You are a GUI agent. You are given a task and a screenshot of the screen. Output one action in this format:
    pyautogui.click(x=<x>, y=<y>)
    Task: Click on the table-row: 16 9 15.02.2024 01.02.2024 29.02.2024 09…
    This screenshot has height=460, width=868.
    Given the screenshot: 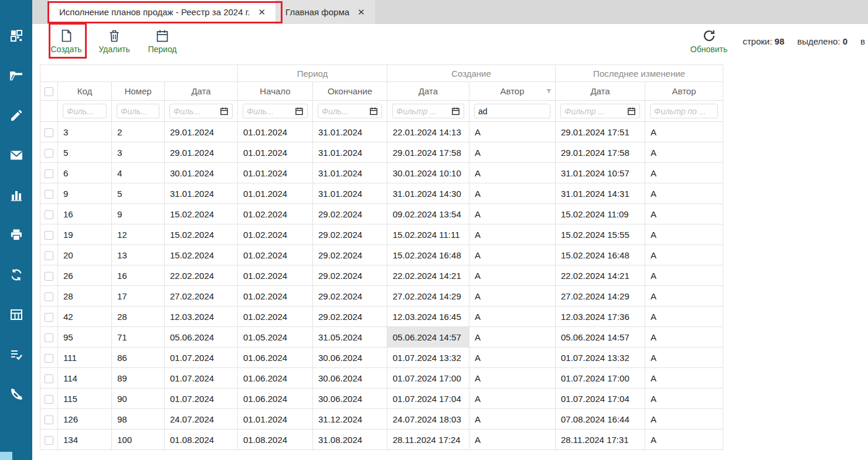 What is the action you would take?
    pyautogui.click(x=382, y=214)
    